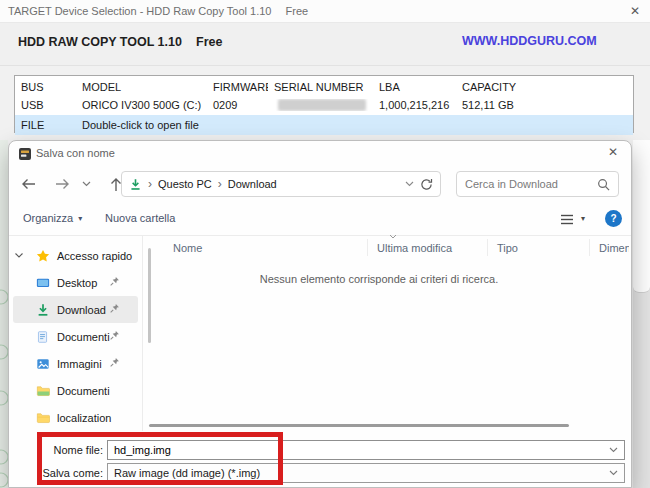 The height and width of the screenshot is (488, 650). Describe the element at coordinates (76, 153) in the screenshot. I see `dialog-title: Salva con nome` at that location.